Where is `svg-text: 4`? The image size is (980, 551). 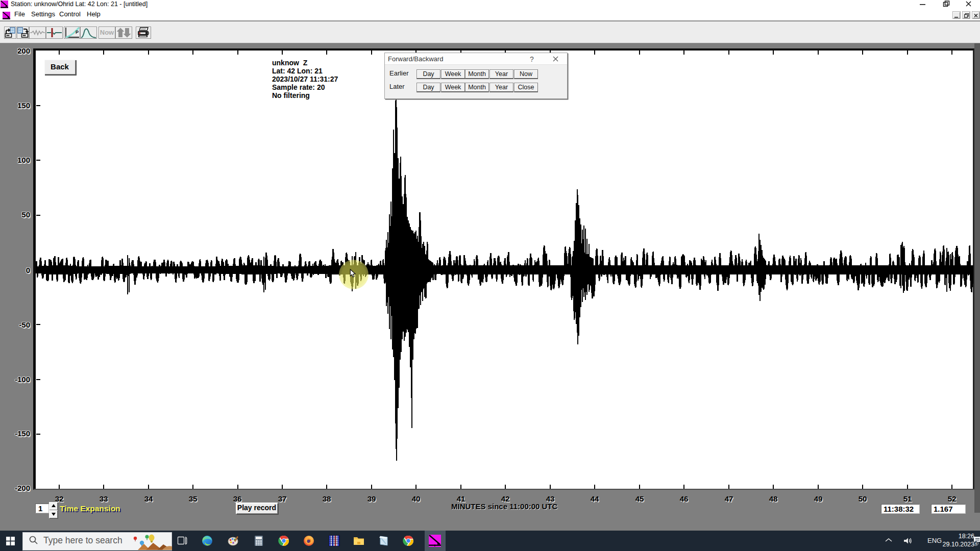
svg-text: 4 is located at coordinates (976, 544).